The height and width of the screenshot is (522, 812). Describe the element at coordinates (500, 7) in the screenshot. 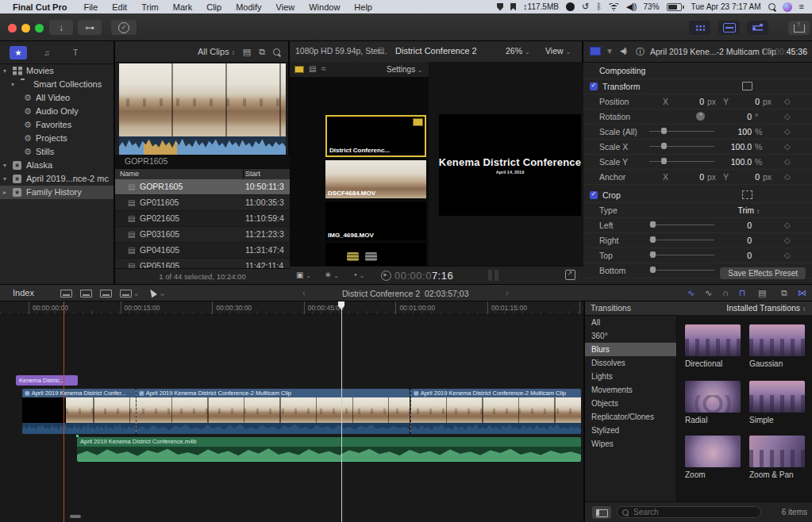

I see `privacy-shield-icon` at that location.